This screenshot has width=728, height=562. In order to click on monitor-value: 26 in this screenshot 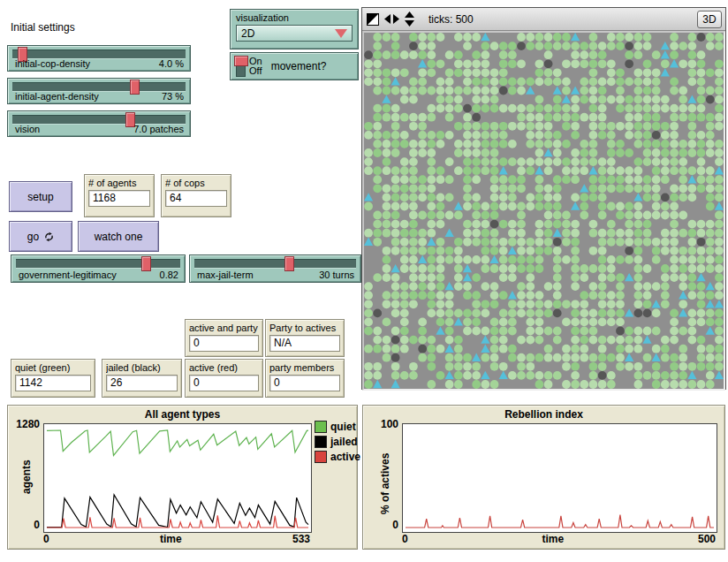, I will do `click(141, 384)`.